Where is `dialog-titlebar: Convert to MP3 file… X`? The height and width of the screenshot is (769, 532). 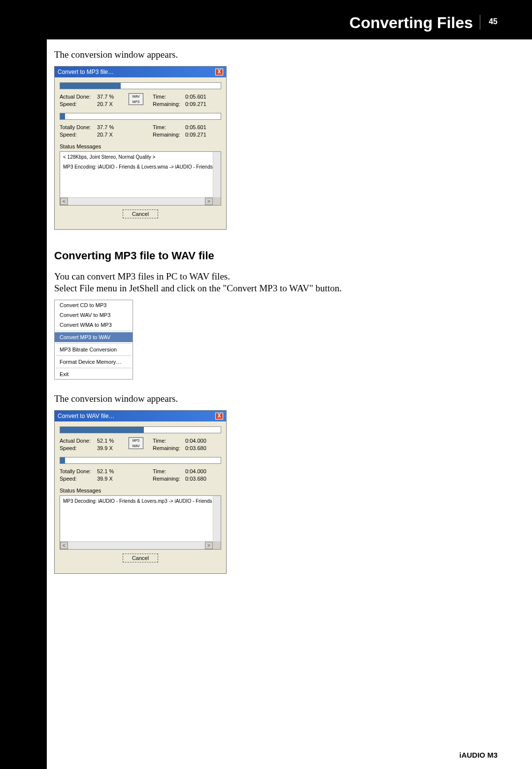
dialog-titlebar: Convert to MP3 file… X is located at coordinates (140, 72).